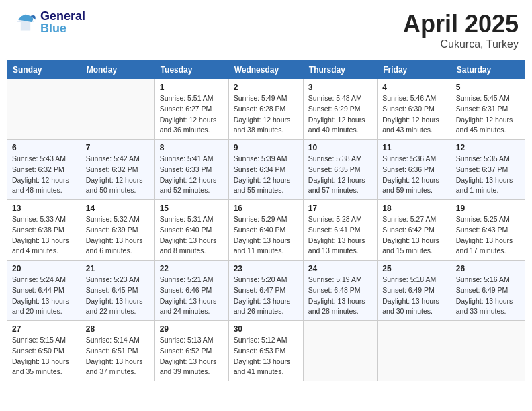  I want to click on day-info: Sunrise: 5:29 AM Sunset: 6:40 PM Dayligh…, so click(266, 235).